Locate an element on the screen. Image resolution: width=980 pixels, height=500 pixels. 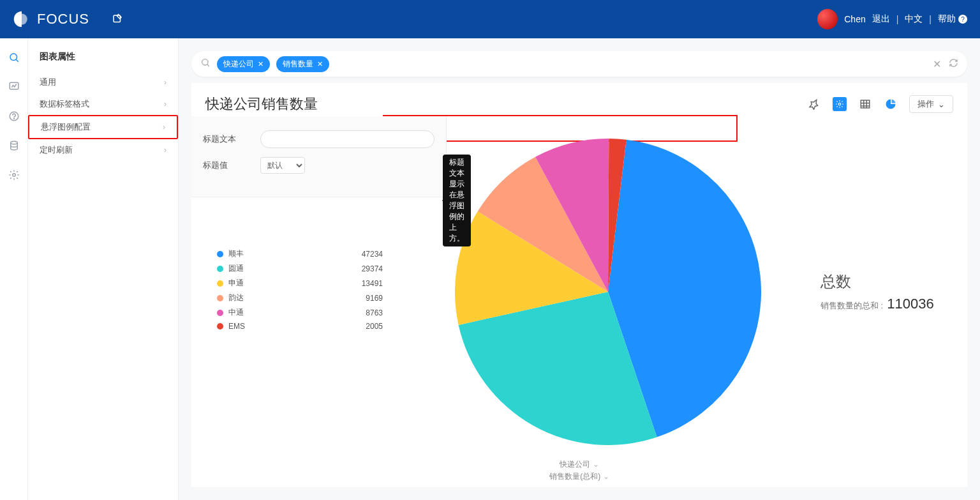
help-icon: ? is located at coordinates (963, 19).